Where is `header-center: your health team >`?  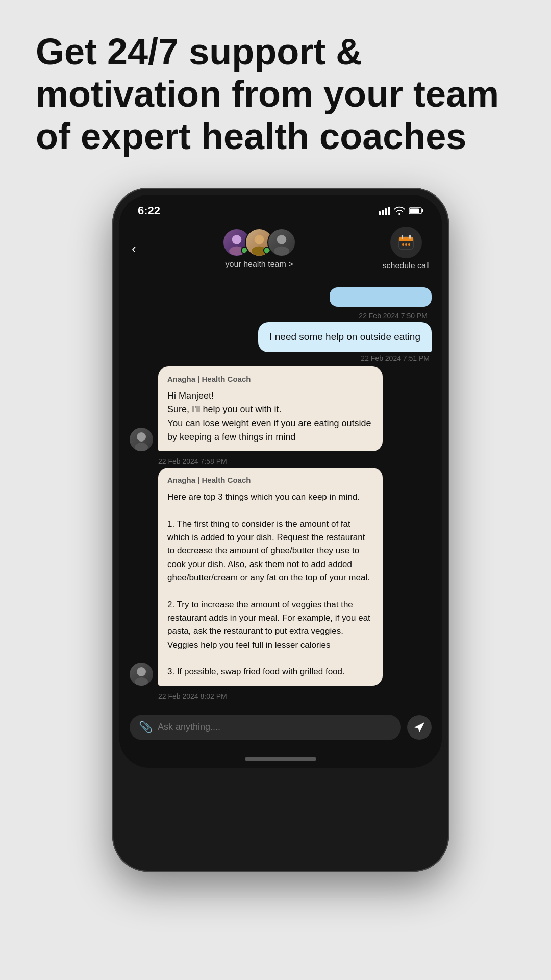
header-center: your health team > is located at coordinates (259, 249).